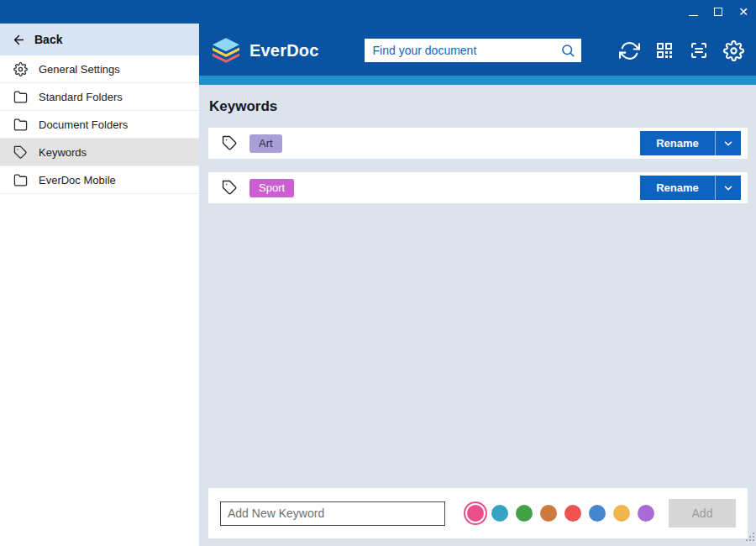 The height and width of the screenshot is (546, 756). I want to click on sidebar-item-label: Document Folders, so click(83, 124).